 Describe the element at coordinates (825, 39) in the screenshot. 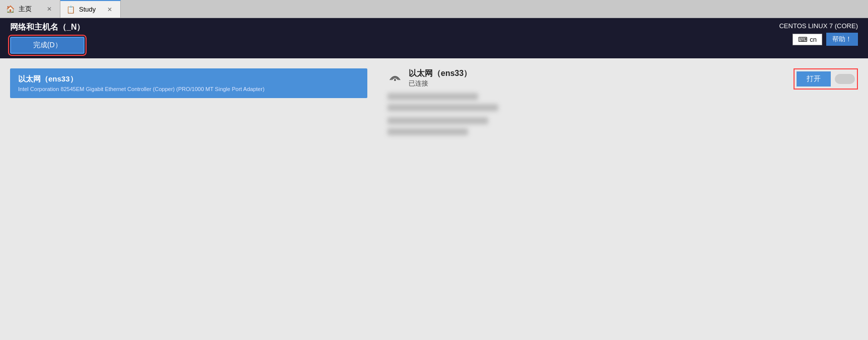

I see `header-controls: ⌨ cn 帮助！` at that location.